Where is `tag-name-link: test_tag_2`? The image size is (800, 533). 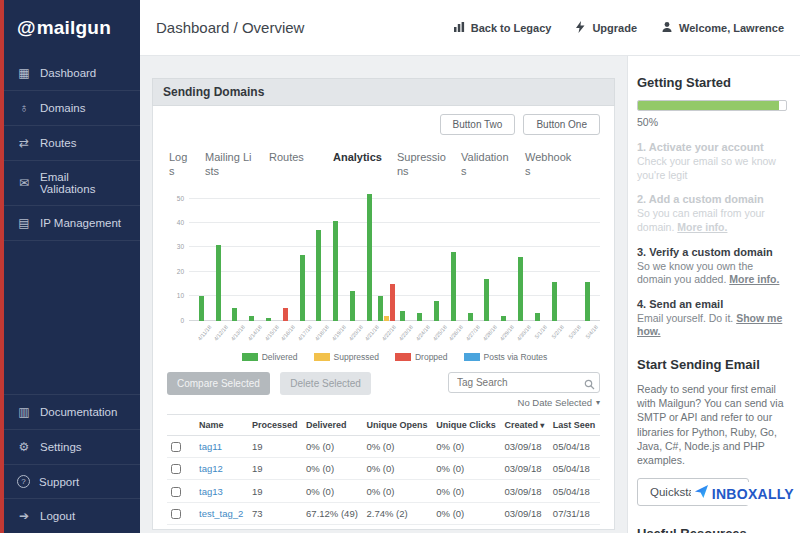
tag-name-link: test_tag_2 is located at coordinates (222, 513).